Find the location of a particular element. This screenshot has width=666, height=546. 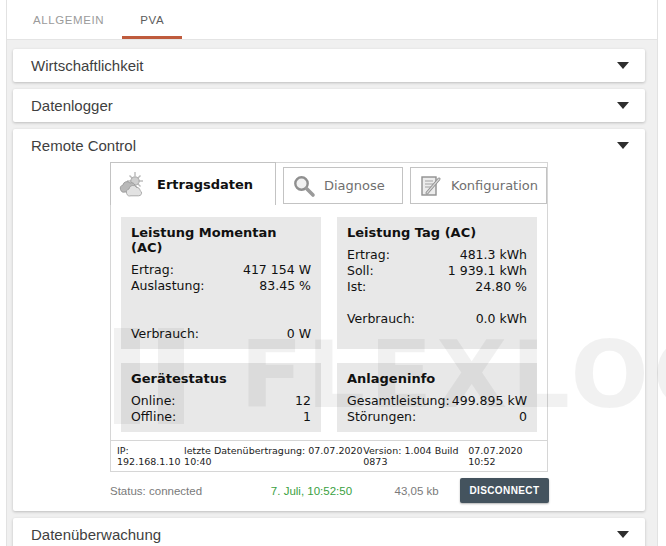

panel-tab-konfiguration: Konfiguration is located at coordinates (478, 186).